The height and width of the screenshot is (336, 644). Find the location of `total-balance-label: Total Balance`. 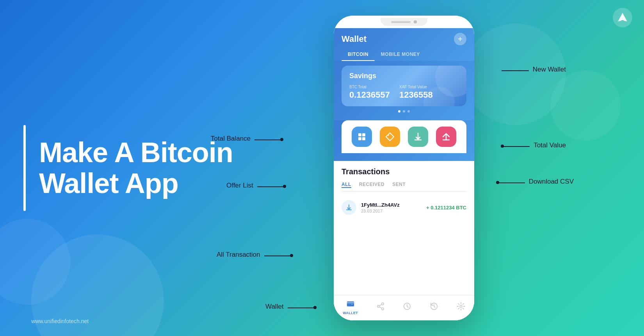

total-balance-label: Total Balance is located at coordinates (231, 138).